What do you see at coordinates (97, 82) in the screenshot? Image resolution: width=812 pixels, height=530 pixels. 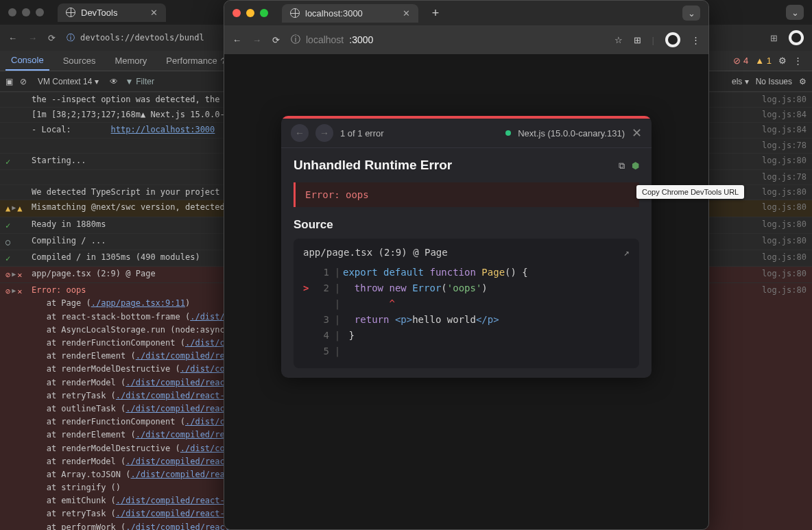 I see `chevron-down-icon: ▾` at bounding box center [97, 82].